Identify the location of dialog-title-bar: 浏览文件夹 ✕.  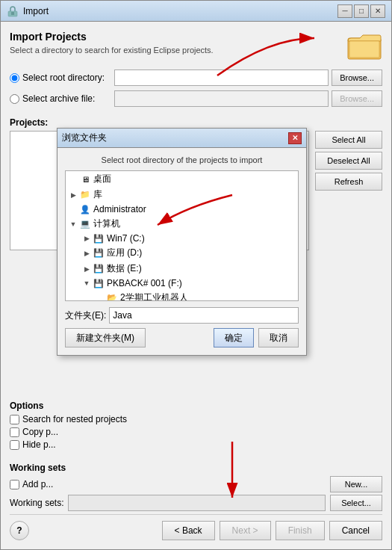
(182, 138).